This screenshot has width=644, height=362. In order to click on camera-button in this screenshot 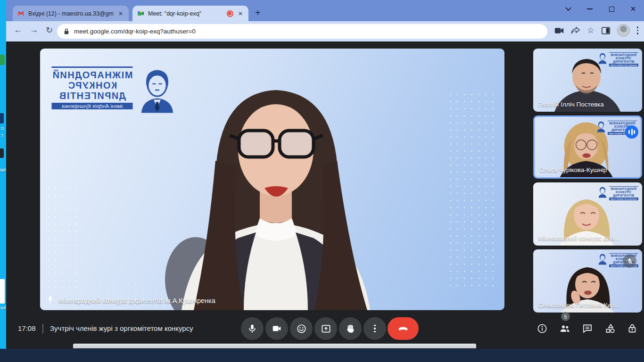, I will do `click(277, 329)`.